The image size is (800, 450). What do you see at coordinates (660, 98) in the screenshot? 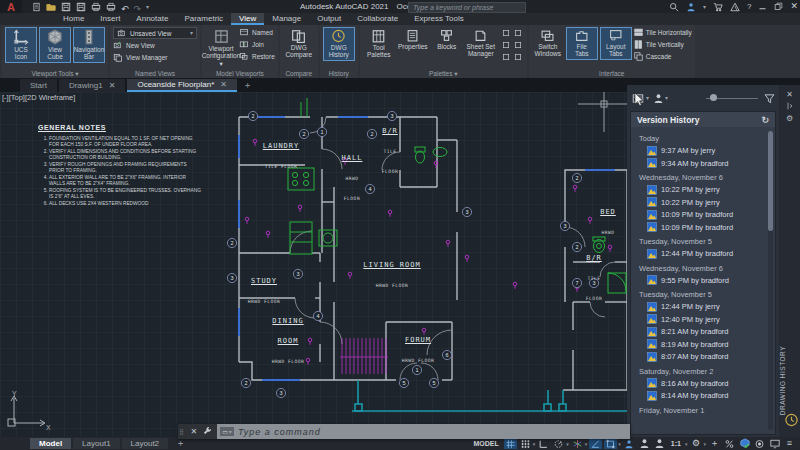
I see `user-filter-button: ▾` at bounding box center [660, 98].